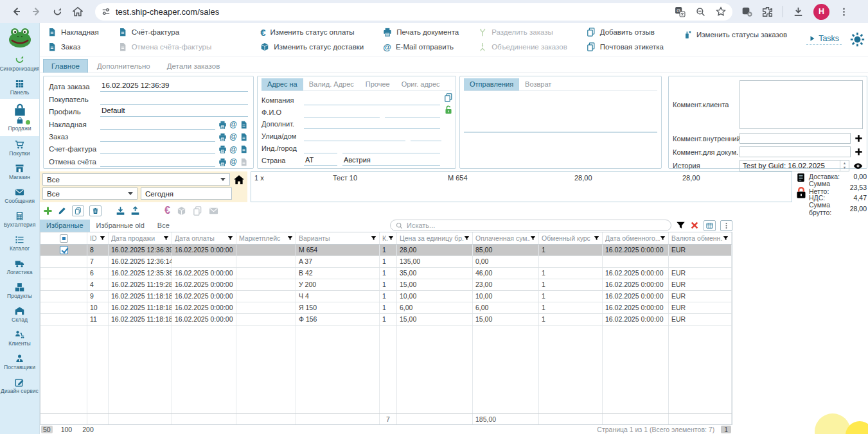  Describe the element at coordinates (158, 149) in the screenshot. I see `invoice-number-field` at that location.